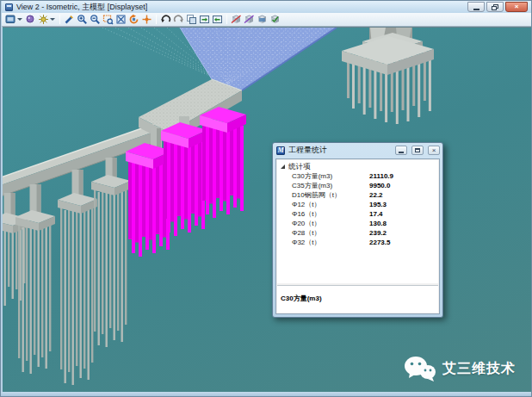 The width and height of the screenshot is (532, 397). What do you see at coordinates (418, 150) in the screenshot?
I see `dialog-maximize-button` at bounding box center [418, 150].